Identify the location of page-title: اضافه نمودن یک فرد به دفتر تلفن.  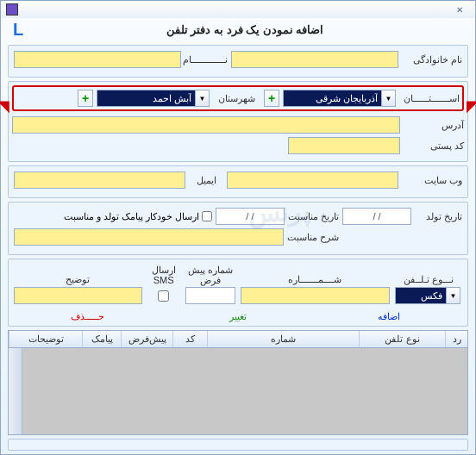
(245, 29).